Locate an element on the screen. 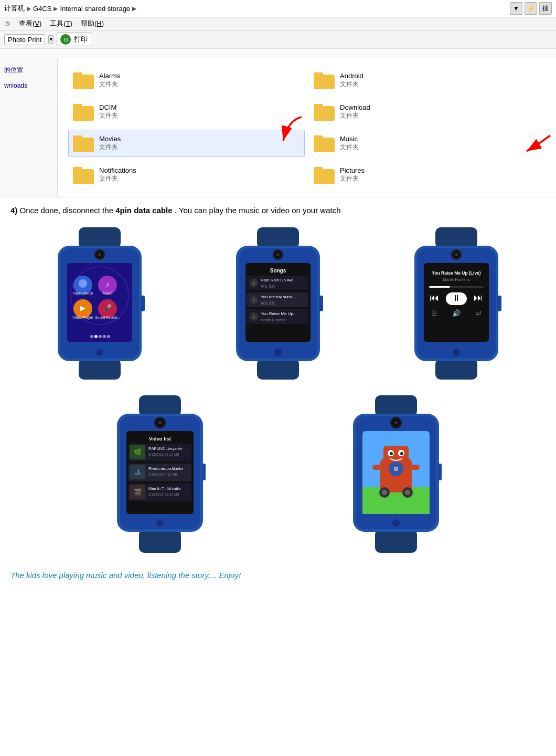  extra-button: 搜 is located at coordinates (546, 8).